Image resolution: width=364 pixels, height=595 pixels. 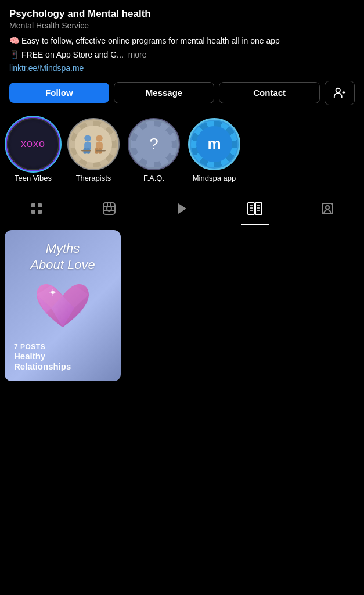 I want to click on teen-vibes-circle: xoxo, so click(x=33, y=144).